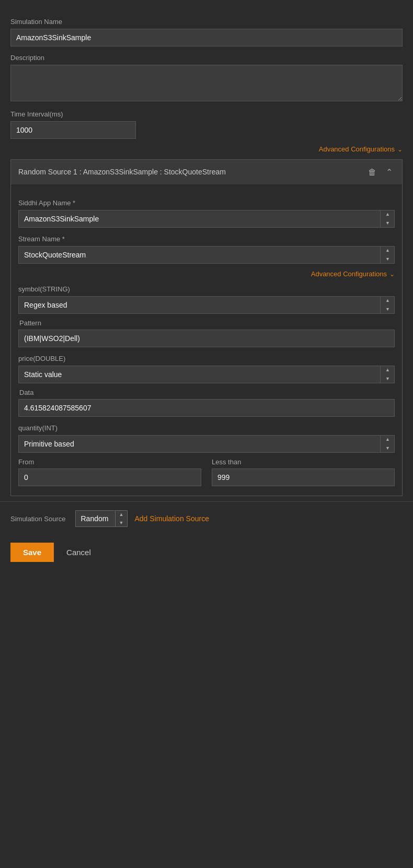 Image resolution: width=413 pixels, height=868 pixels. Describe the element at coordinates (206, 203) in the screenshot. I see `siddhi-app-label: Siddhi App Name *` at that location.